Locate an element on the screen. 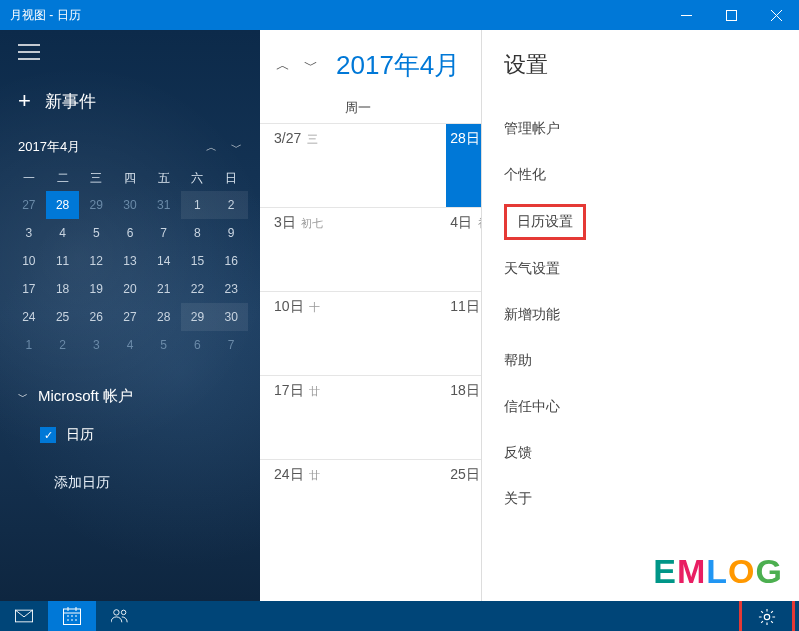 This screenshot has height=631, width=799. mini-cal-day-header: 五 is located at coordinates (164, 178).